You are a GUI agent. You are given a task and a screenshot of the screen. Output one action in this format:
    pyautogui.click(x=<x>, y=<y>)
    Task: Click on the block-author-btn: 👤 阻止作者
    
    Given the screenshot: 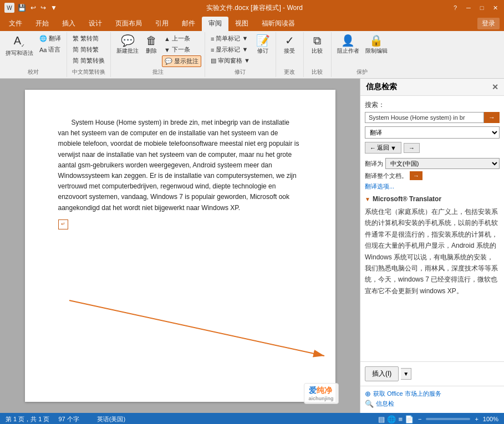 What is the action you would take?
    pyautogui.click(x=348, y=45)
    